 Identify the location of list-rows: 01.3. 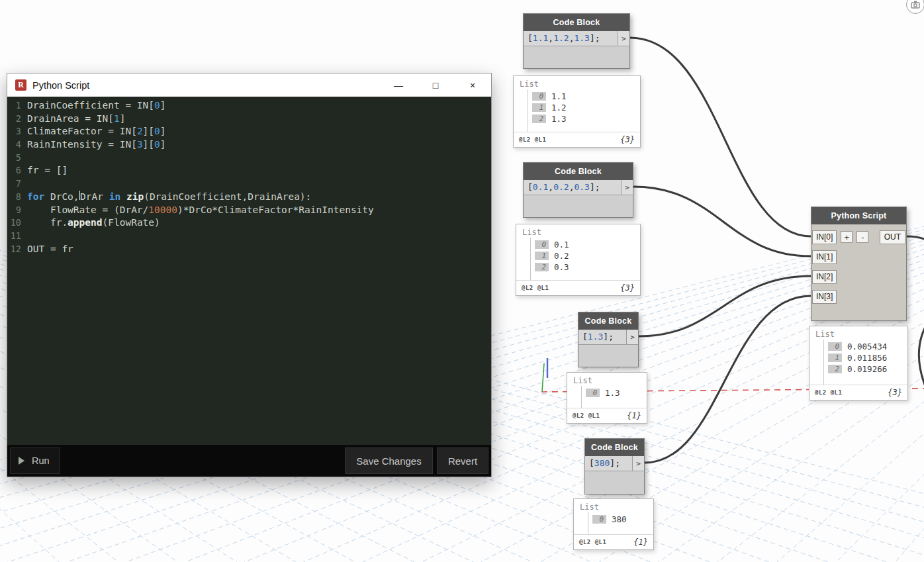
(614, 397).